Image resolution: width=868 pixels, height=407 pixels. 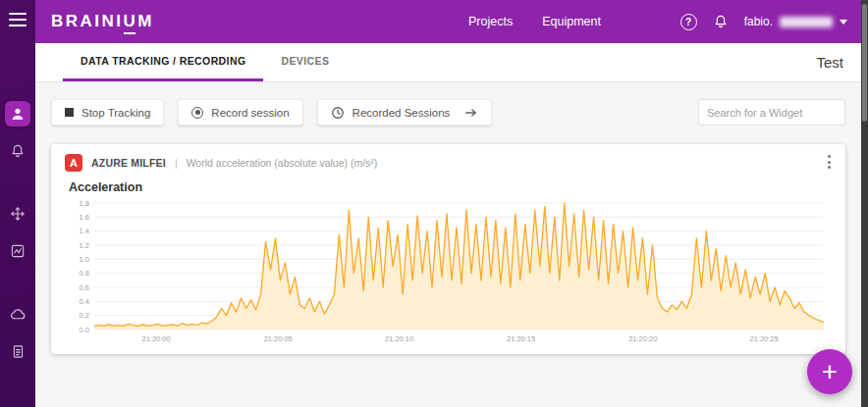 What do you see at coordinates (764, 339) in the screenshot?
I see `svg-text: 21:20:25` at bounding box center [764, 339].